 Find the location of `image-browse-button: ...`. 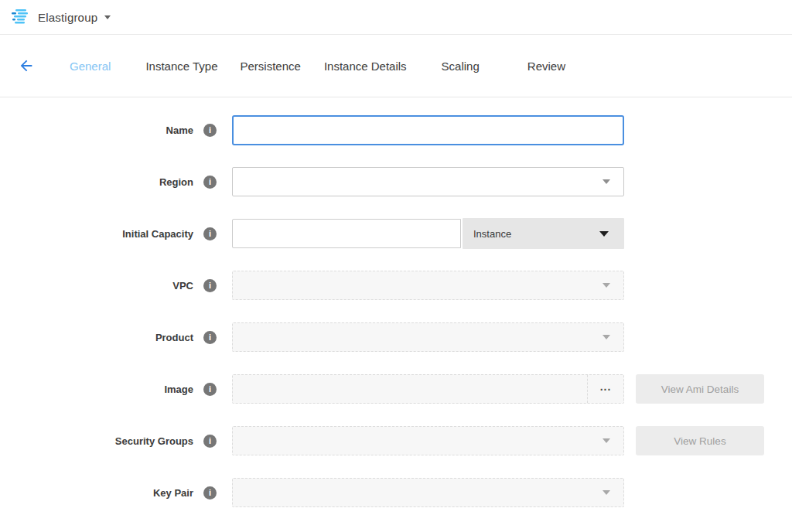

image-browse-button: ... is located at coordinates (605, 389).